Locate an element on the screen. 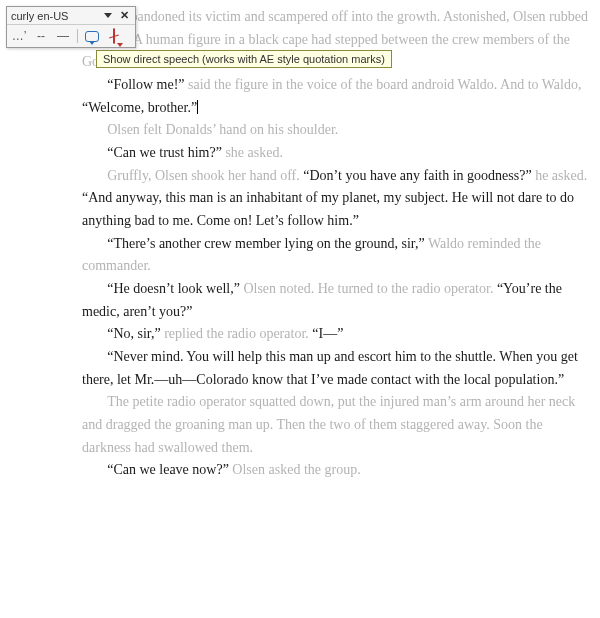  direct-speech: “There’s another crew member lying on th… is located at coordinates (266, 244).